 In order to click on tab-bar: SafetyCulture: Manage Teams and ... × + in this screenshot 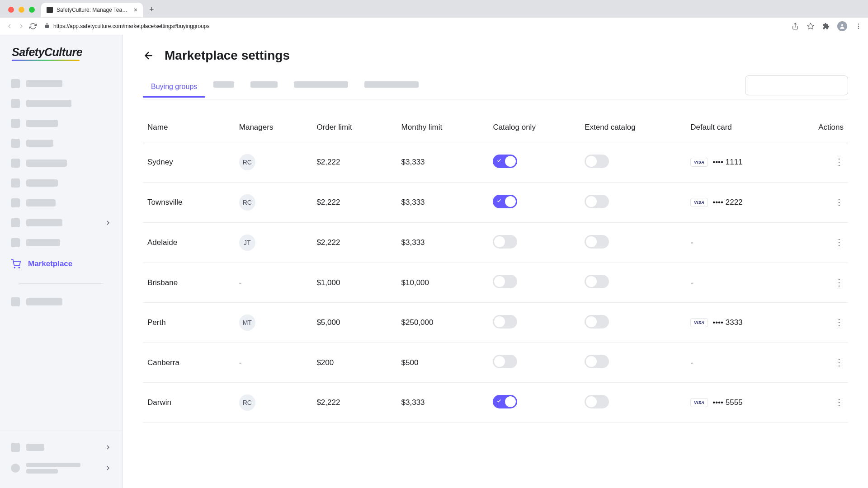, I will do `click(434, 9)`.